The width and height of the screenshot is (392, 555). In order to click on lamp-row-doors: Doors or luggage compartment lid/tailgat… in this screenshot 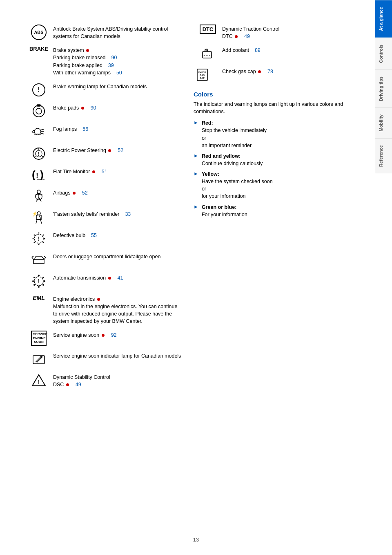, I will do `click(103, 260)`.